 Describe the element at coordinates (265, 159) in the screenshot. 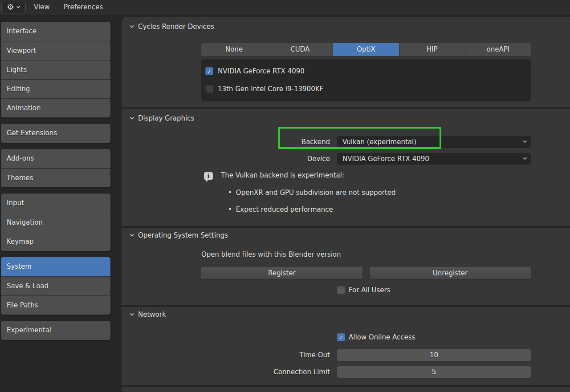

I see `device-label: Device` at that location.